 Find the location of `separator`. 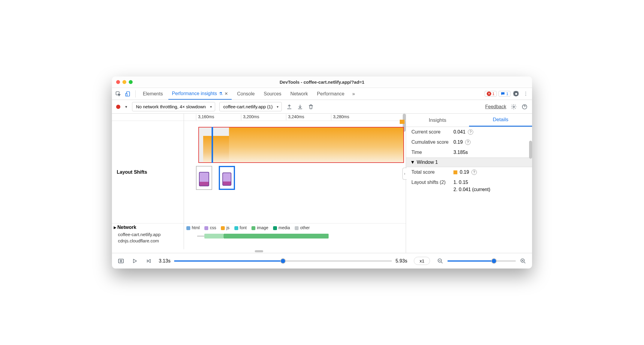

separator is located at coordinates (136, 94).